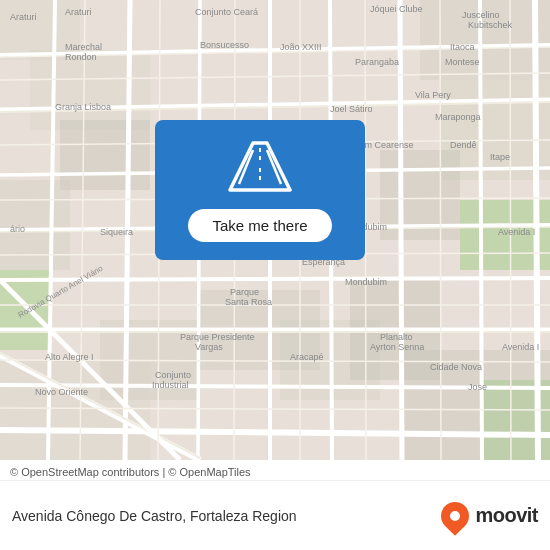 This screenshot has height=550, width=550. Describe the element at coordinates (170, 385) in the screenshot. I see `svg-text: Industrial` at that location.